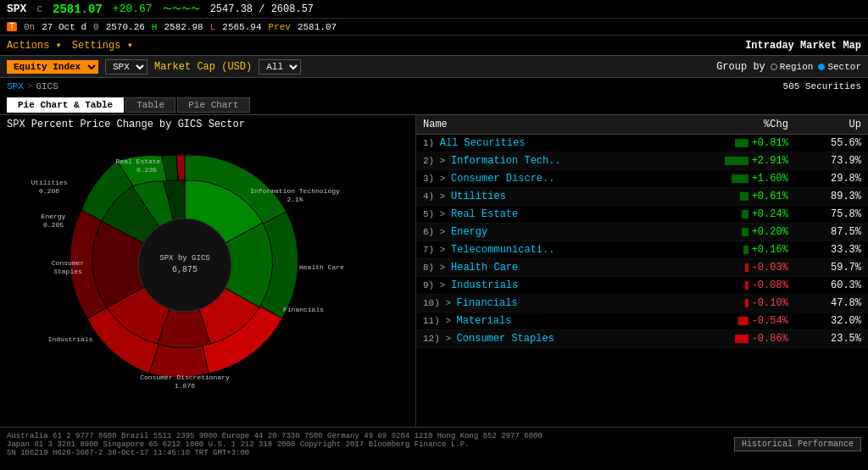 The height and width of the screenshot is (470, 868). I want to click on table-row: 9) > Industrials-0.08%60.3%, so click(643, 286).